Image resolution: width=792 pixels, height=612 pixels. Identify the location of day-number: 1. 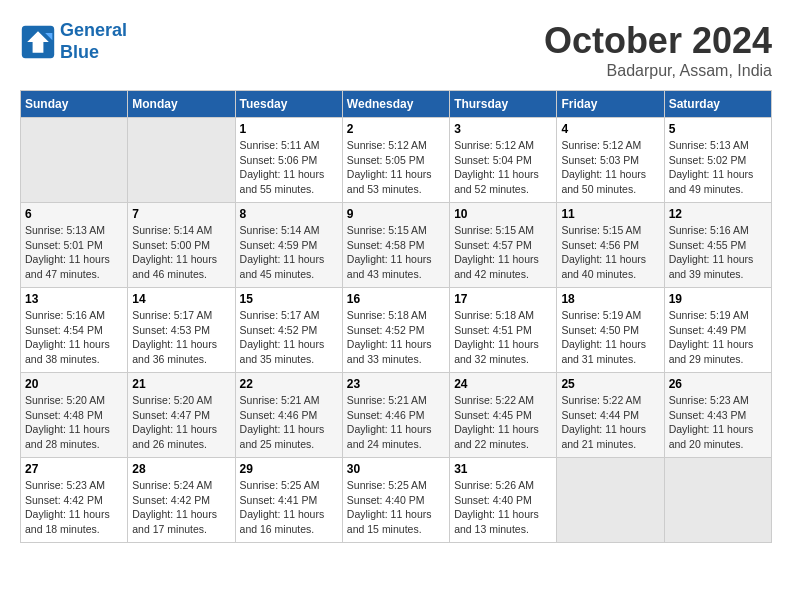
(289, 129).